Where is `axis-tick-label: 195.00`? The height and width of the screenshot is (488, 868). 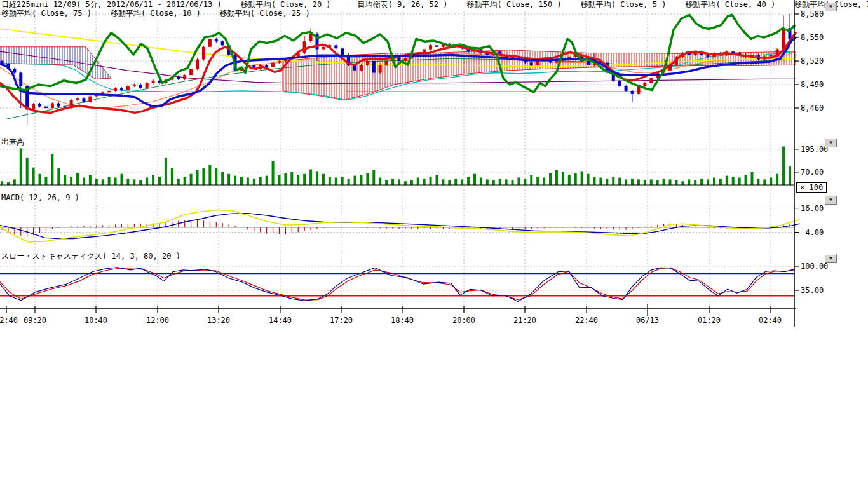
axis-tick-label: 195.00 is located at coordinates (815, 149).